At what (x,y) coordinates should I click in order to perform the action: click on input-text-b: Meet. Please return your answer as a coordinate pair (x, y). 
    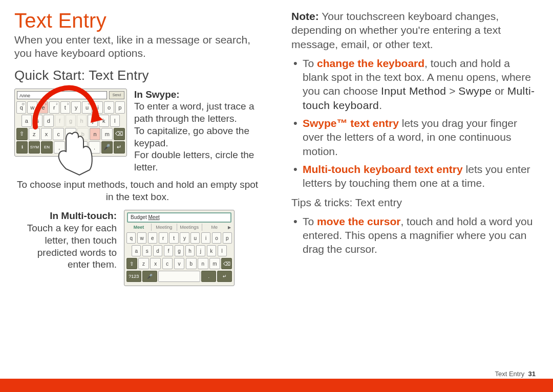
    Looking at the image, I should click on (154, 217).